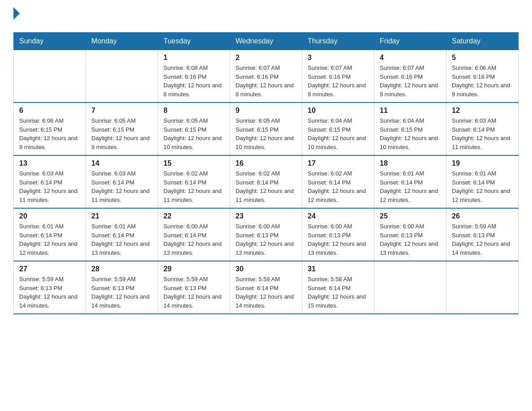 This screenshot has height=411, width=532. I want to click on day-number: 21, so click(122, 216).